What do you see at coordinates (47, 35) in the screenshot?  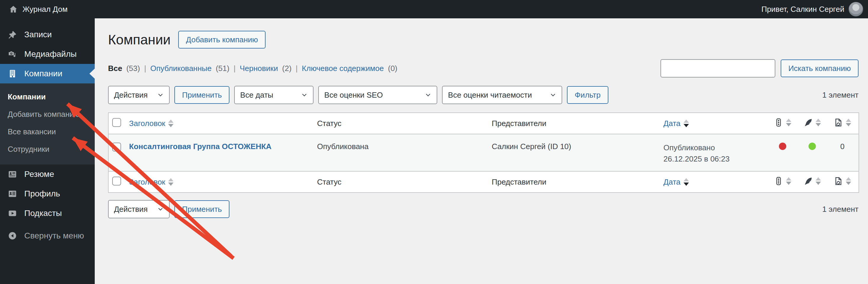 I see `sidebar-item-posts: Записи` at bounding box center [47, 35].